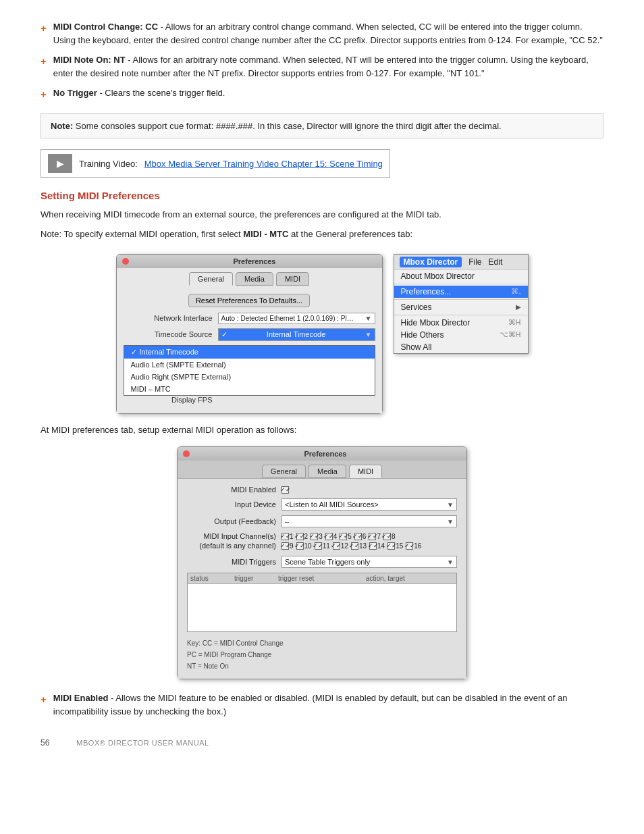 The image size is (644, 834). I want to click on menu-hide-mbox: Hide Mbox Director ⌘H, so click(461, 323).